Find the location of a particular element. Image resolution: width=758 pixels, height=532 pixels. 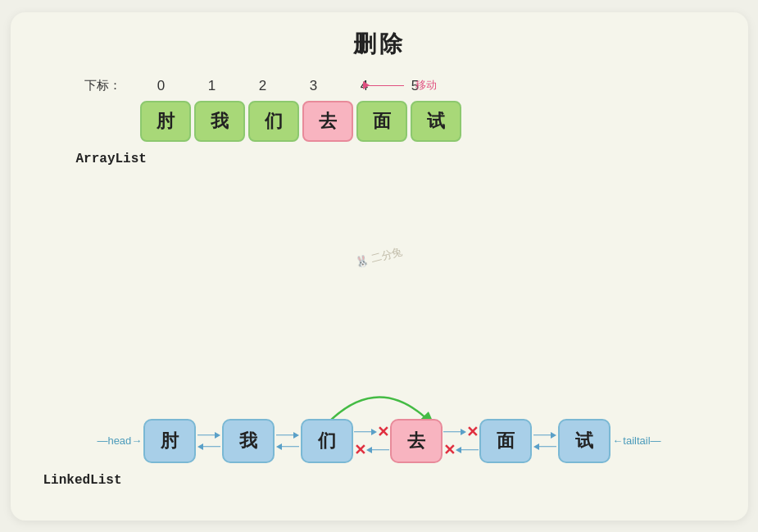

ll-nodes-row: head 肘 我 们 is located at coordinates (379, 441).